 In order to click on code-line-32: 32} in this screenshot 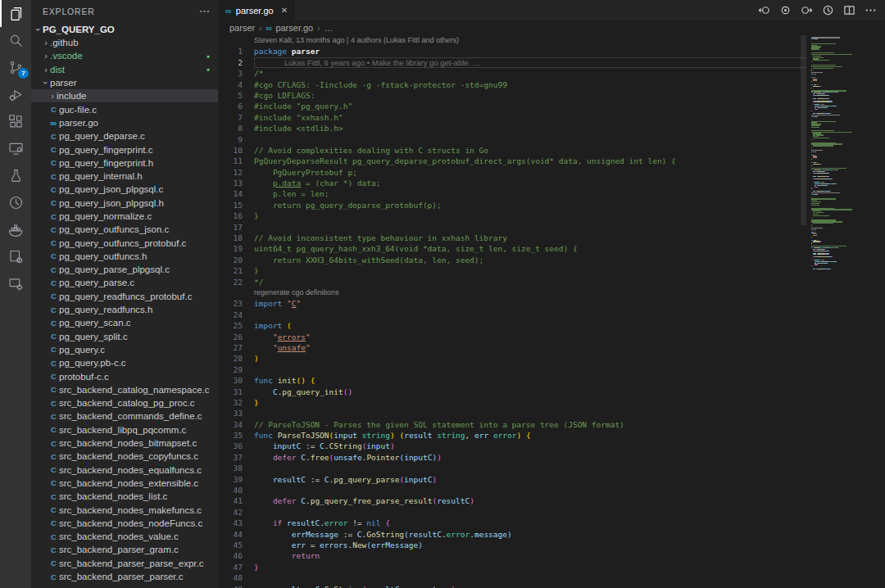, I will do `click(515, 403)`.